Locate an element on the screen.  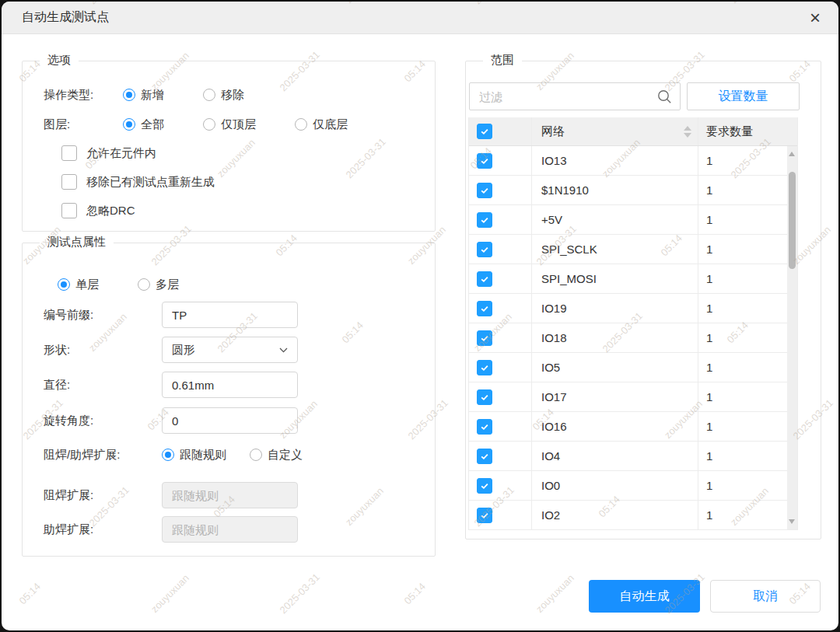
sort-icon is located at coordinates (688, 132).